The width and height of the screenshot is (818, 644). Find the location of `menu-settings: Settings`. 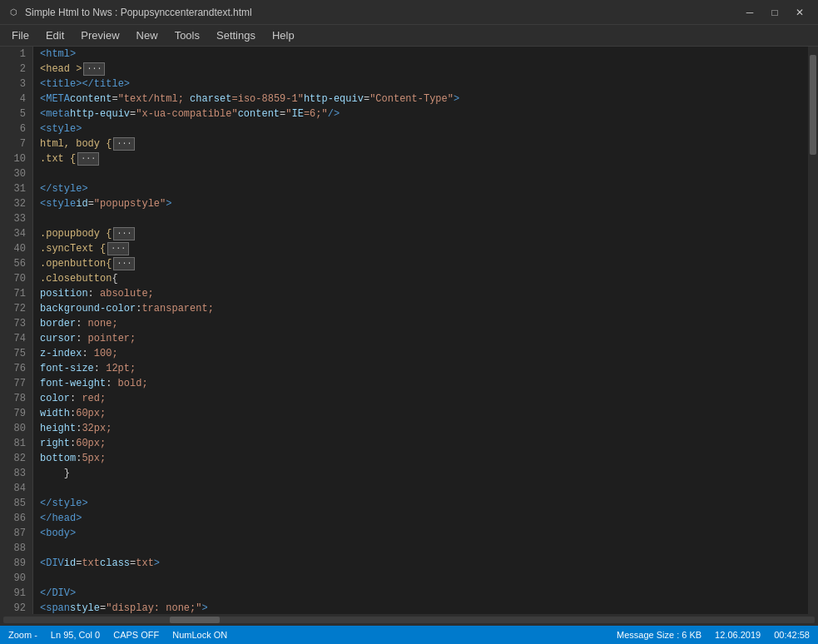

menu-settings: Settings is located at coordinates (236, 35).